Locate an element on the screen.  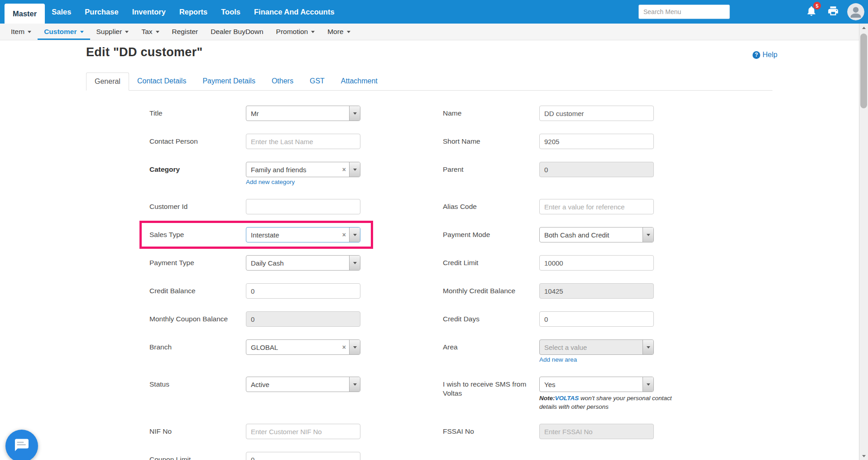
subnav-item-dealer-buydown: Dealer BuyDown is located at coordinates (237, 32).